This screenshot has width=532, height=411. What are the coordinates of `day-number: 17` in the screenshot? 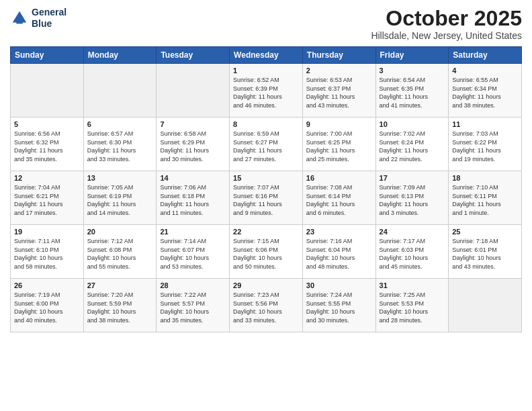 It's located at (412, 178).